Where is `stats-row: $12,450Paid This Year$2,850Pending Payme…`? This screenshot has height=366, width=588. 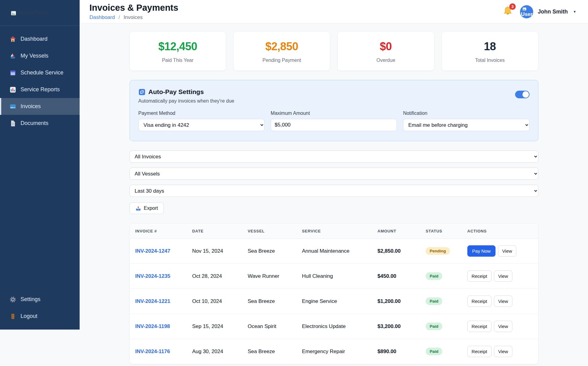 stats-row: $12,450Paid This Year$2,850Pending Payme… is located at coordinates (334, 51).